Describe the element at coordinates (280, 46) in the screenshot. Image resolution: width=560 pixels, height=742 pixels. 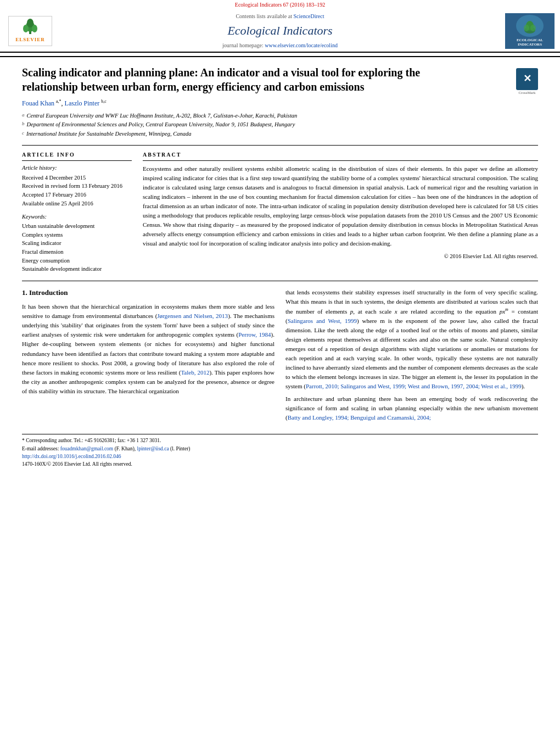
I see `journal-homepage: journal homepage: www.elsevier.com/locat…` at that location.